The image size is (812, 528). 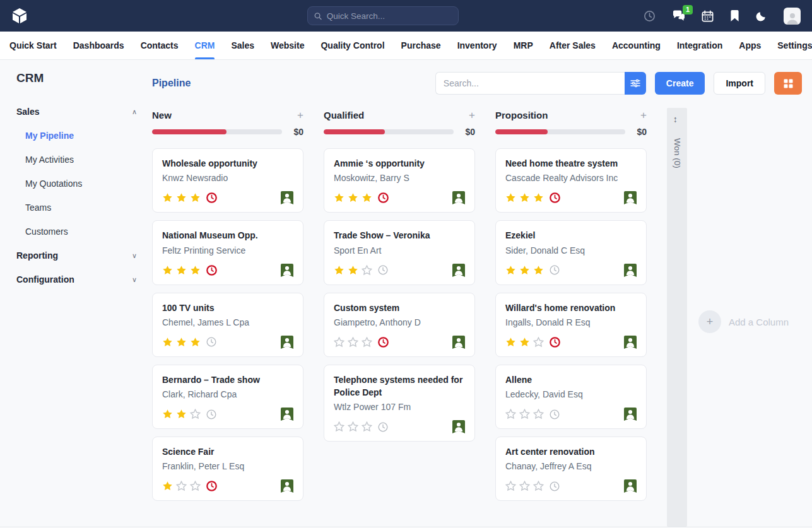 I want to click on menu-item-purchase: Purchase, so click(x=421, y=45).